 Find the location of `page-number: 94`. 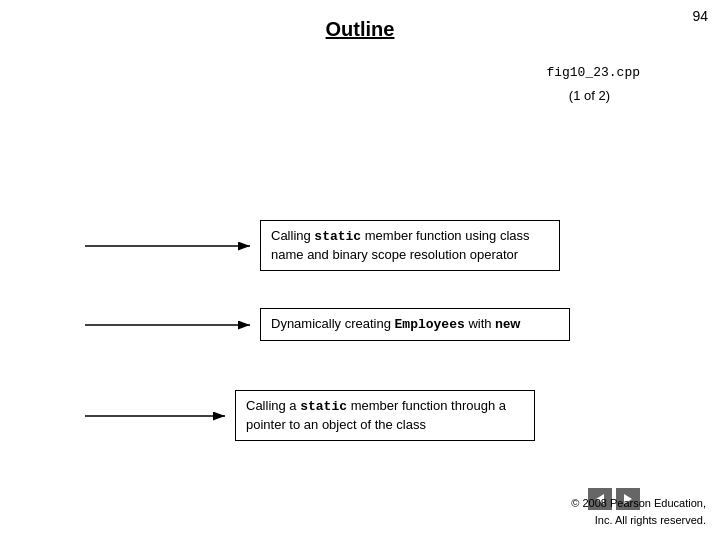

page-number: 94 is located at coordinates (700, 16).